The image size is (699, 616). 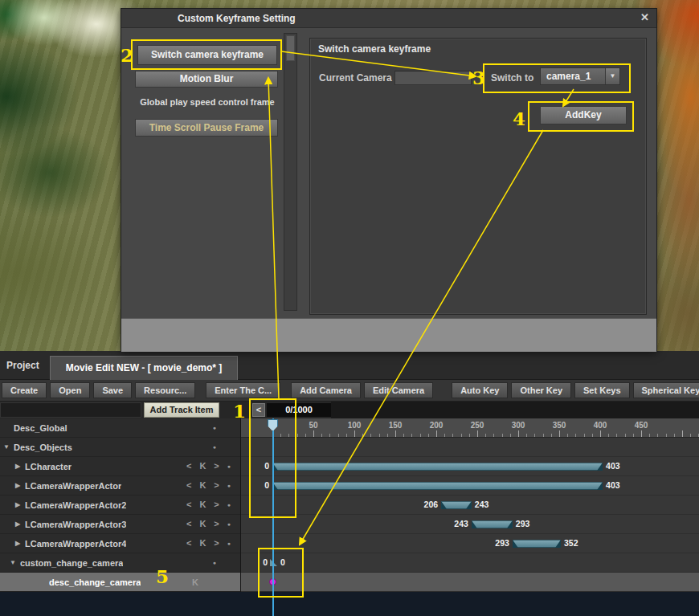 I want to click on current-camera-input, so click(x=433, y=78).